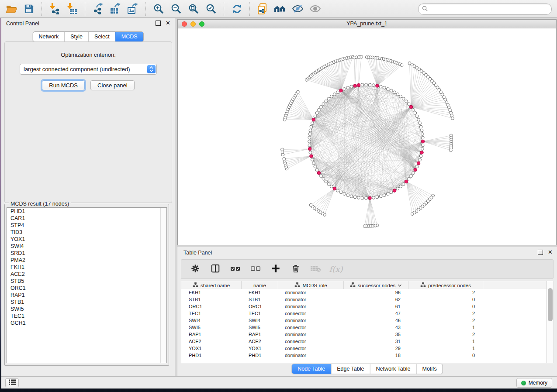 The height and width of the screenshot is (392, 557). I want to click on table-row: ACE2ACE2connector311, so click(364, 341).